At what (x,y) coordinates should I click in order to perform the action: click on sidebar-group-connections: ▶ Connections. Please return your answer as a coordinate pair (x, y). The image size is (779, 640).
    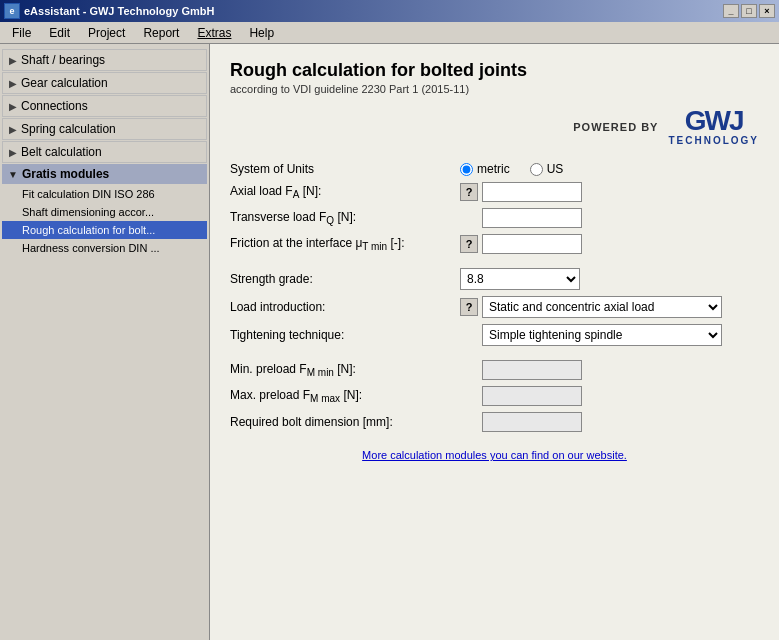
    Looking at the image, I should click on (104, 106).